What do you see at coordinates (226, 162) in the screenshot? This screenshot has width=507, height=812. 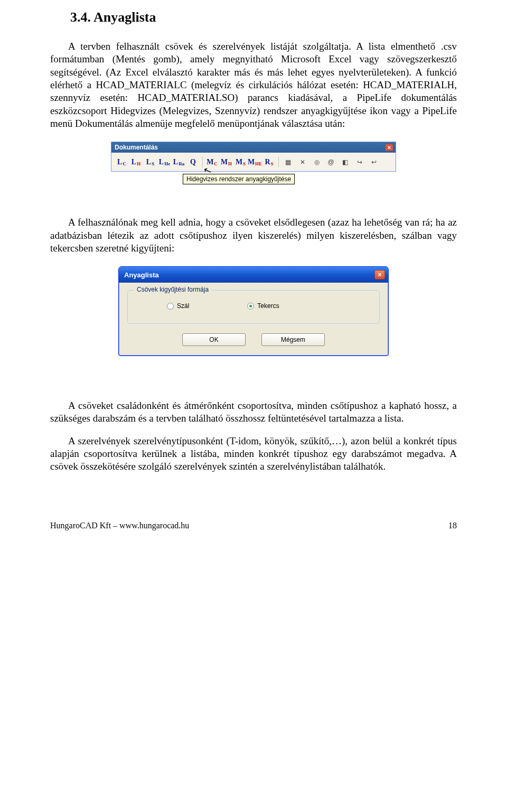 I see `toolbar-btn-mh: MH` at bounding box center [226, 162].